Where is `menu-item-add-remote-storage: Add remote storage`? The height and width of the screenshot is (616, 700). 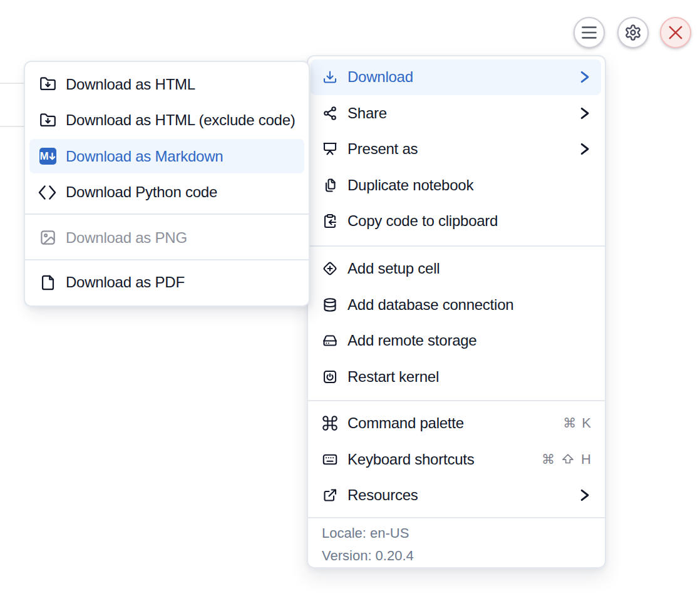
menu-item-add-remote-storage: Add remote storage is located at coordinates (456, 341).